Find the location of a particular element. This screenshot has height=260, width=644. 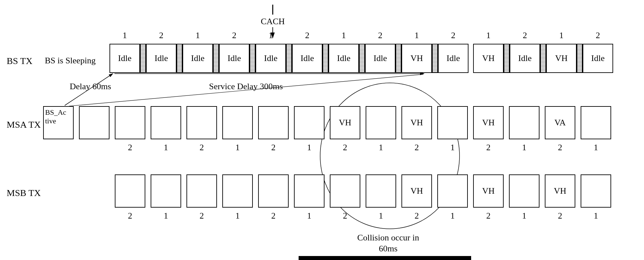

bs-sleeping-label: BS is Sleeping is located at coordinates (70, 61).